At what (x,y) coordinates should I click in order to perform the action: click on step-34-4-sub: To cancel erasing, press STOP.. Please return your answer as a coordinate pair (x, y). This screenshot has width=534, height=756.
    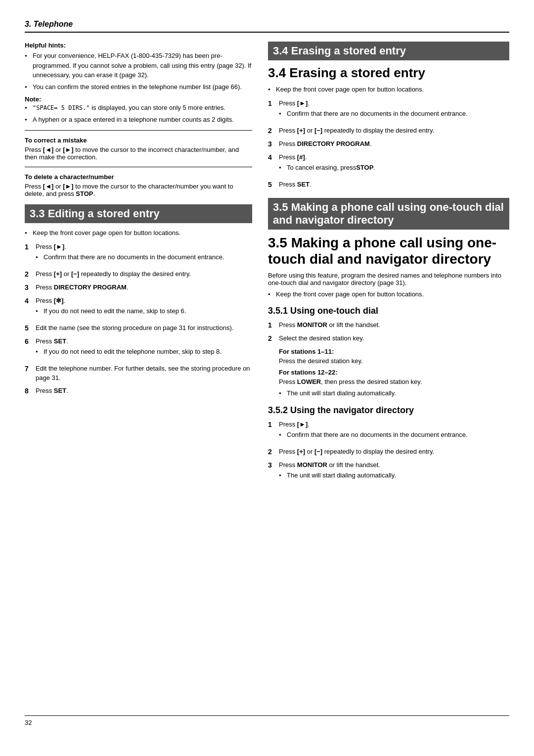
    Looking at the image, I should click on (394, 168).